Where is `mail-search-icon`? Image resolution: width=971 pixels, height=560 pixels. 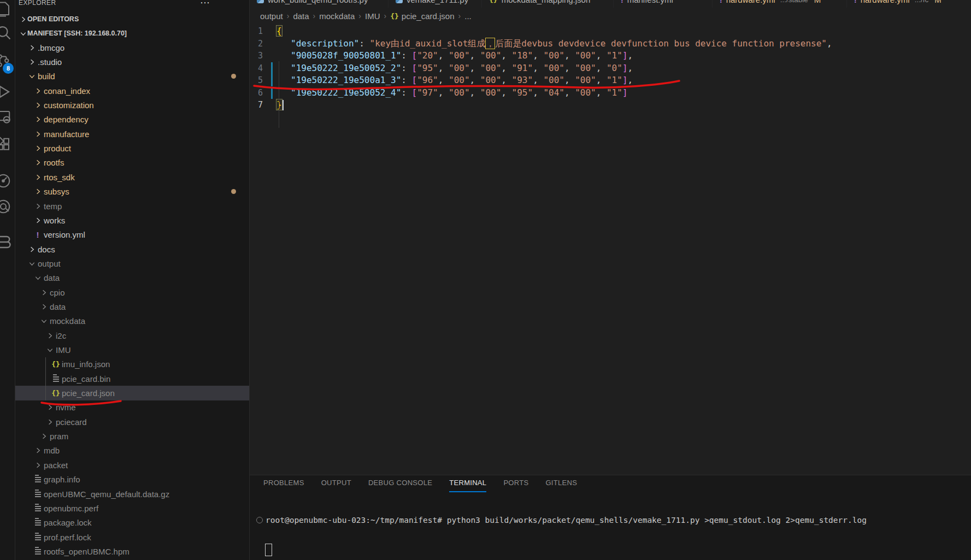
mail-search-icon is located at coordinates (5, 207).